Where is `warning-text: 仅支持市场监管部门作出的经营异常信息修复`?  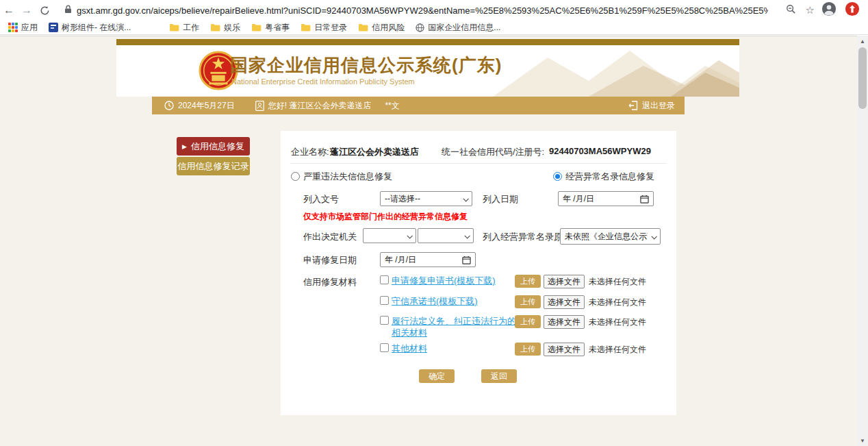 warning-text: 仅支持市场监管部门作出的经营异常信息修复 is located at coordinates (385, 216).